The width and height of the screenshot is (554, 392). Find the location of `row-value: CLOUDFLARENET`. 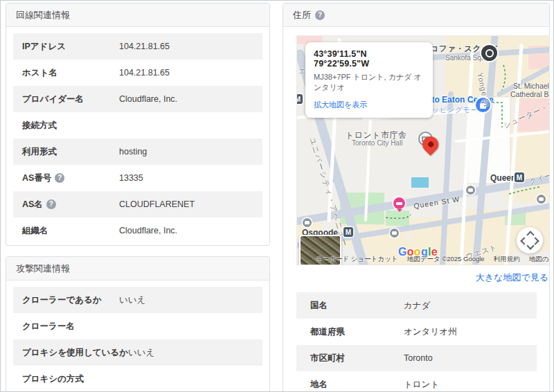

row-value: CLOUDFLARENET is located at coordinates (157, 204).